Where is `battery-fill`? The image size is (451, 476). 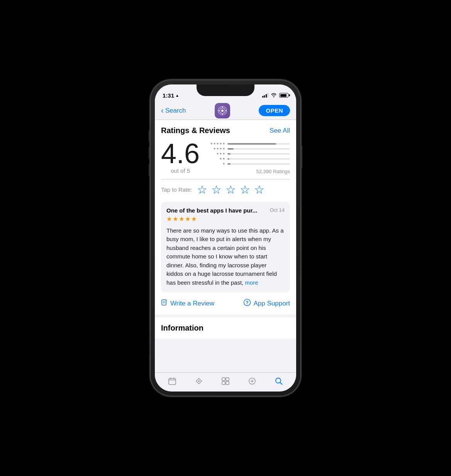
battery-fill is located at coordinates (283, 96).